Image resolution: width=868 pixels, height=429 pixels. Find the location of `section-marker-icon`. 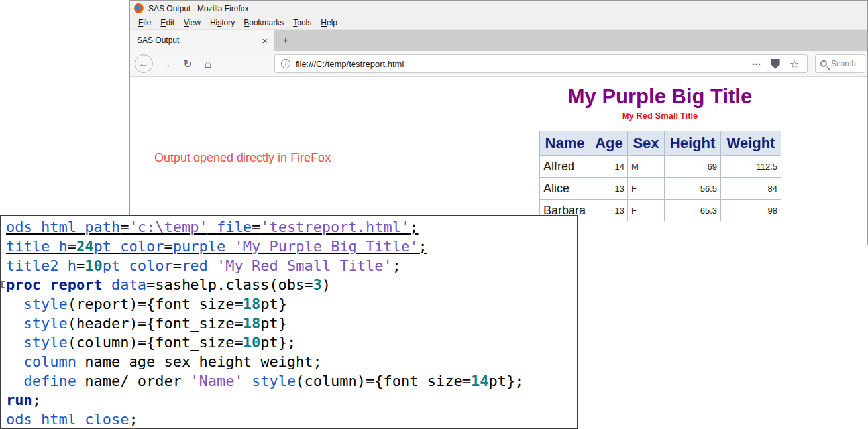

section-marker-icon is located at coordinates (3, 285).